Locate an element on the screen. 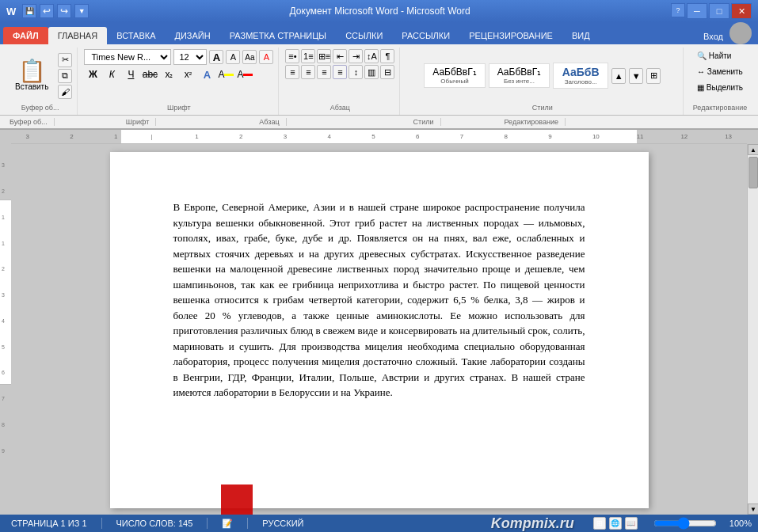 The image size is (758, 532). proofing-icon: 📝 is located at coordinates (227, 524).